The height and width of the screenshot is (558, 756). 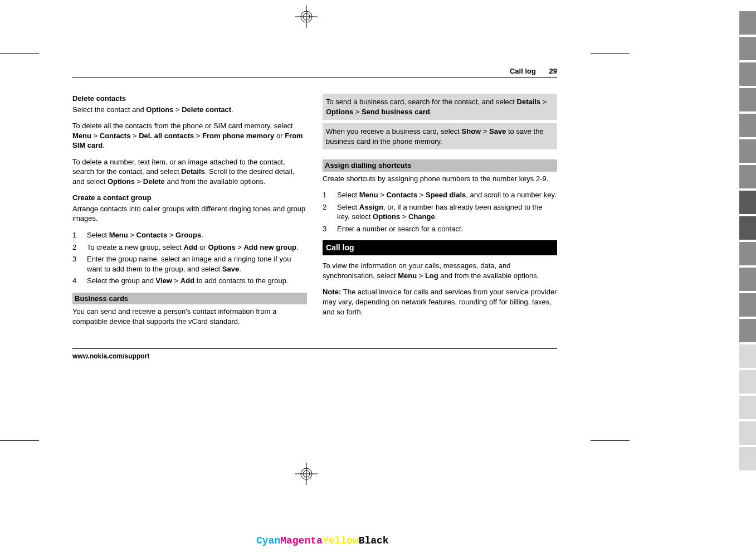 What do you see at coordinates (189, 281) in the screenshot?
I see `list-item: Select the group and View > Add to add c…` at bounding box center [189, 281].